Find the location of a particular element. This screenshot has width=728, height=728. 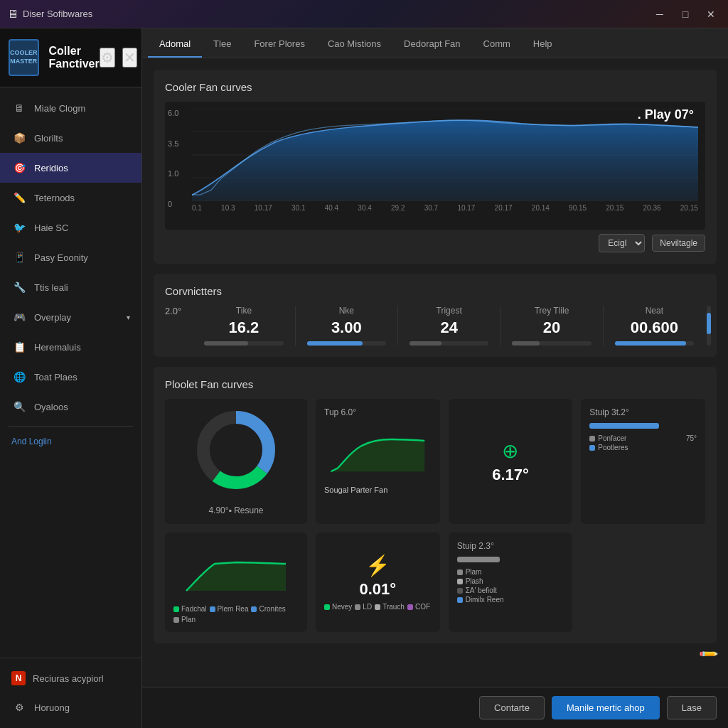

fan-chart-container: . Play 07° 6.0 3.5 1.0 0 is located at coordinates (435, 166).